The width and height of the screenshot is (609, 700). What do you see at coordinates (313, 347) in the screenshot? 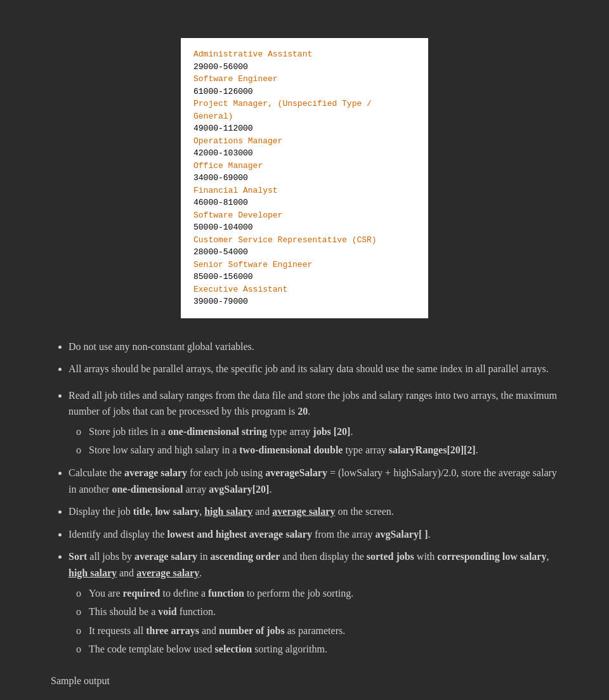
I see `bullet-item-1: Do not use any non-constant global varia…` at bounding box center [313, 347].